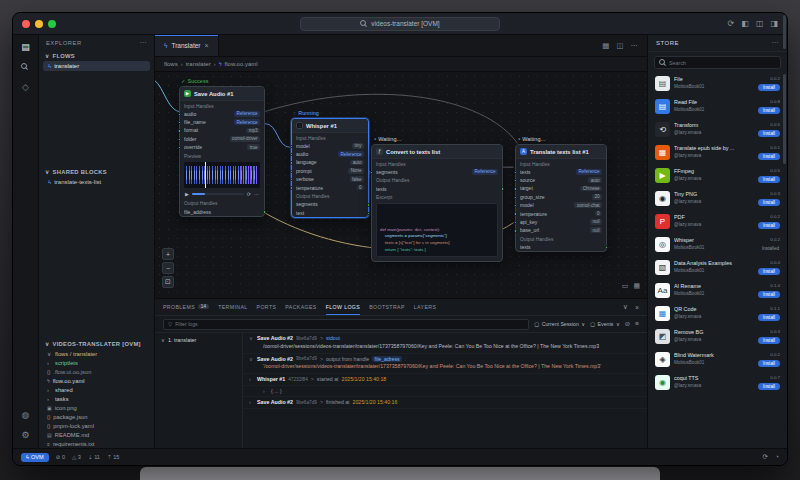  Describe the element at coordinates (350, 324) in the screenshot. I see `filter-logs-input` at that location.